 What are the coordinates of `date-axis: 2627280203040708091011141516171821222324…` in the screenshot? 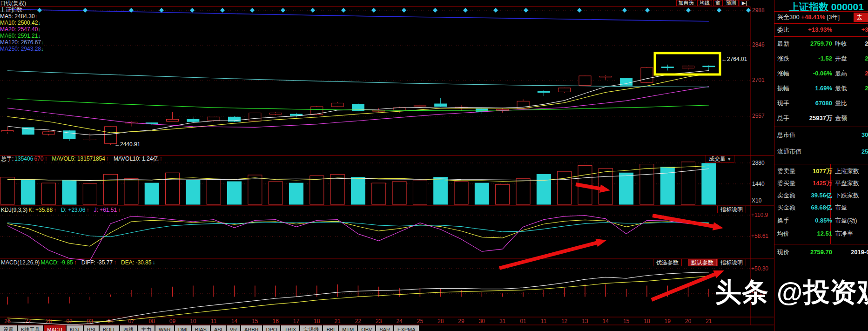 It's located at (375, 321).